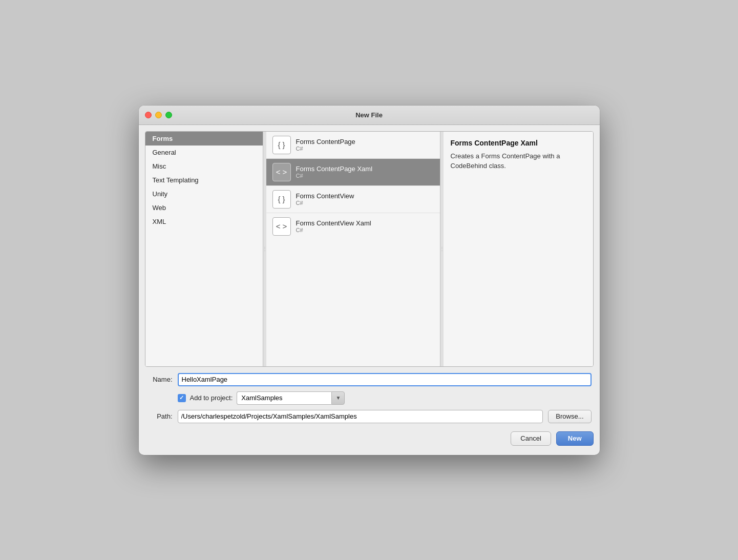 This screenshot has height=560, width=738. Describe the element at coordinates (353, 172) in the screenshot. I see `template-forms-contentpage-xaml: < > Forms ContentPage Xaml C#` at that location.